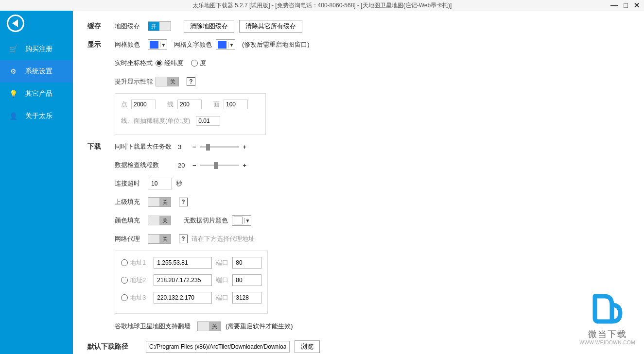 Image resolution: width=644 pixels, height=354 pixels. What do you see at coordinates (131, 184) in the screenshot?
I see `label-timeout: 连接超时` at bounding box center [131, 184].